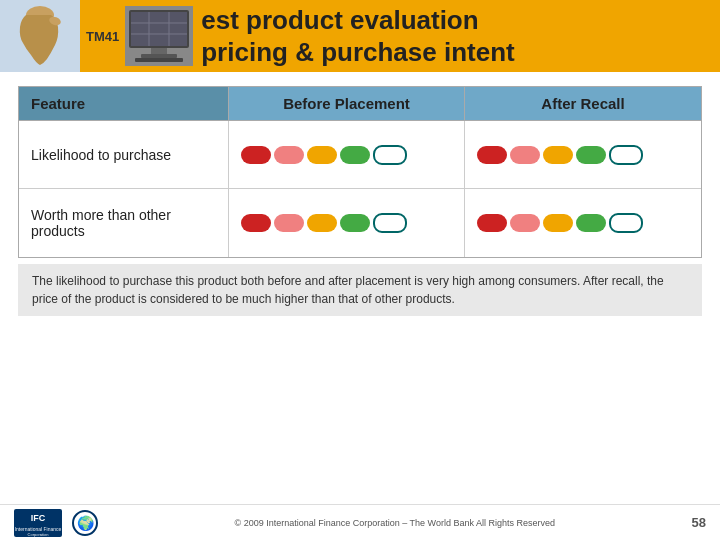  Describe the element at coordinates (124, 104) in the screenshot. I see `col-header-feature: Feature` at that location.